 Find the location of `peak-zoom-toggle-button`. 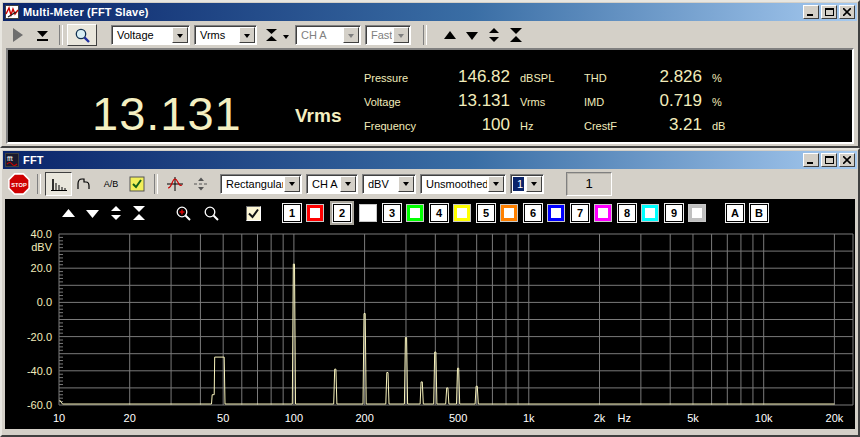

peak-zoom-toggle-button is located at coordinates (82, 35).